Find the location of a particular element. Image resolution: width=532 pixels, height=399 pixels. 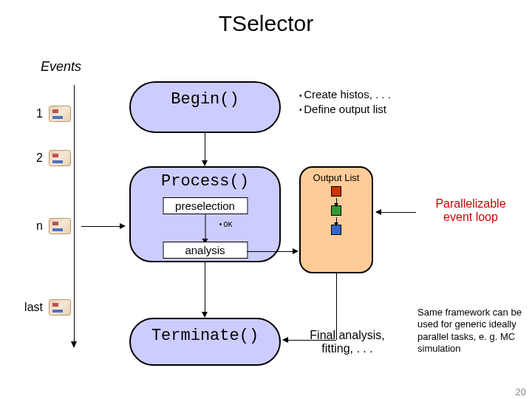

bullet-create-histos: Create histos, . . . is located at coordinates (345, 95).